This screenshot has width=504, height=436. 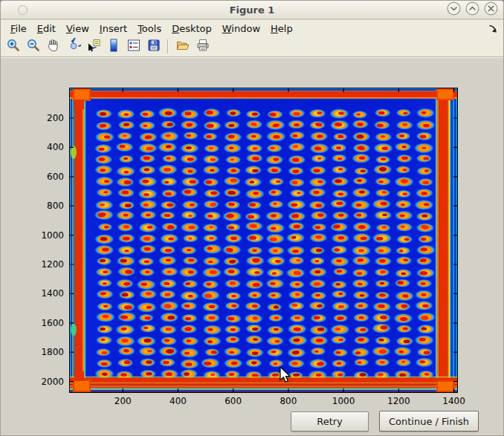 I want to click on legend-icon, so click(x=134, y=47).